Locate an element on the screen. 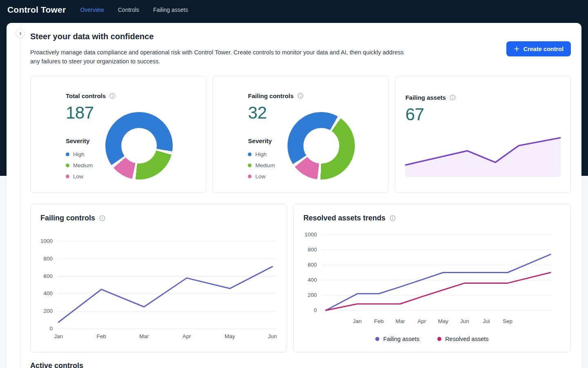  top-navigation: Control Tower Overview Controls Failing … is located at coordinates (294, 10).